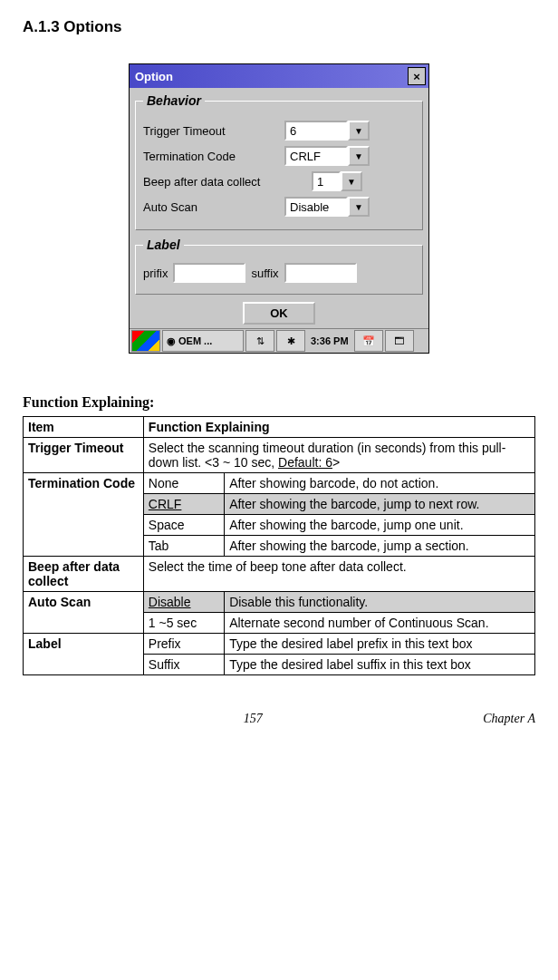  What do you see at coordinates (279, 403) in the screenshot?
I see `function-explaining-heading: Function Explaining:` at bounding box center [279, 403].